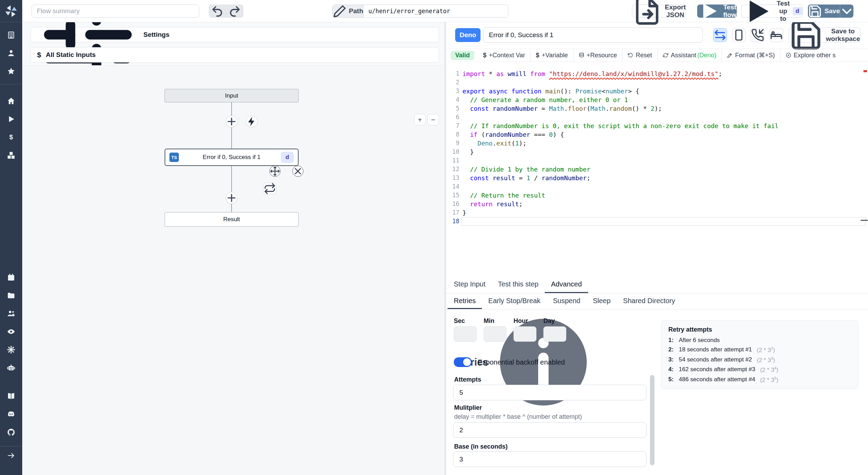 This screenshot has height=475, width=868. What do you see at coordinates (824, 35) in the screenshot?
I see `save-to-workspace-button: Save to workspace` at bounding box center [824, 35].